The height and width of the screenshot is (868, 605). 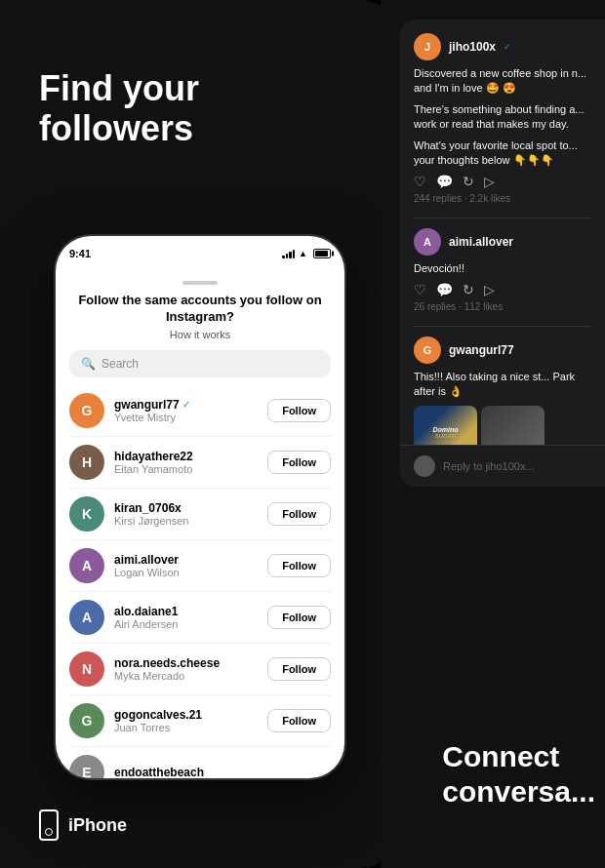 I want to click on comment-icon: 💬, so click(x=445, y=181).